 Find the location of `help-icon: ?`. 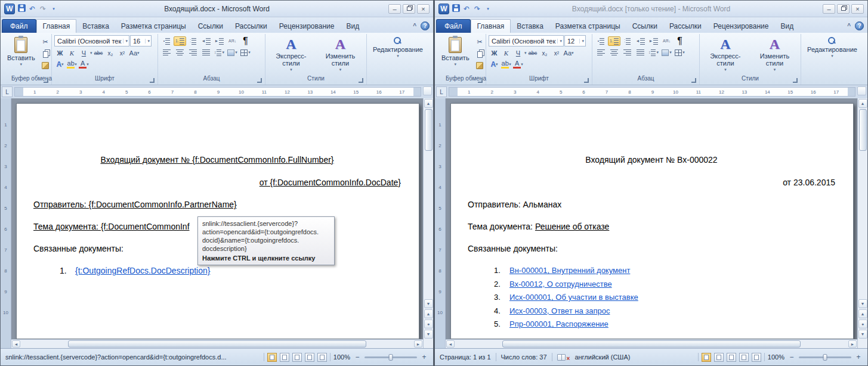

help-icon: ? is located at coordinates (425, 26).